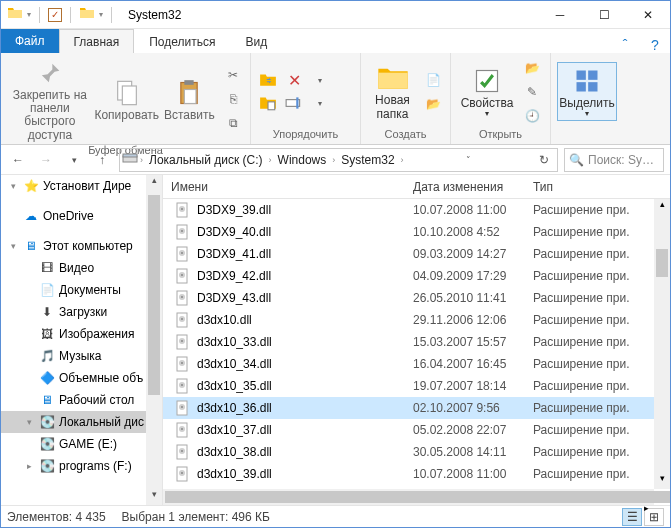  What do you see at coordinates (190, 100) in the screenshot?
I see `paste-button: Вставить` at bounding box center [190, 100].